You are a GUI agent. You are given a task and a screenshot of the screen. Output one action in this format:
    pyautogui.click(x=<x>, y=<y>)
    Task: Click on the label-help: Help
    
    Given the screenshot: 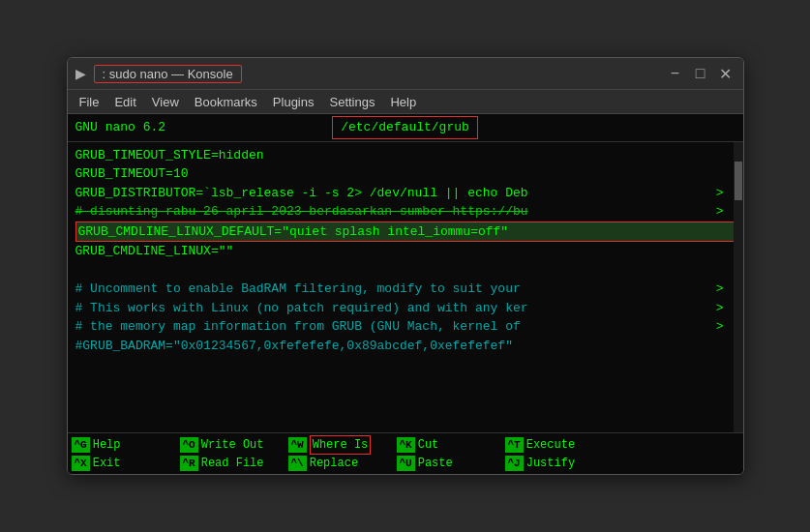 What is the action you would take?
    pyautogui.click(x=106, y=445)
    